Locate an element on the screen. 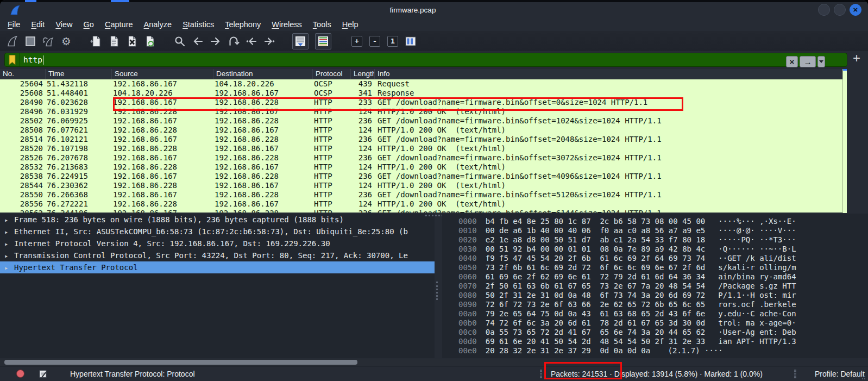 This screenshot has width=868, height=381. cell-source: 192.168.86.167 is located at coordinates (163, 84).